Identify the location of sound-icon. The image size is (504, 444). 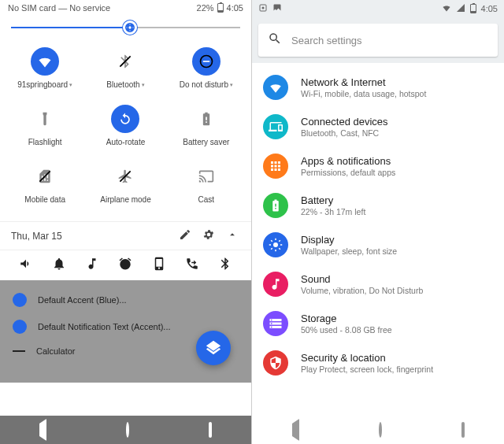
(276, 284).